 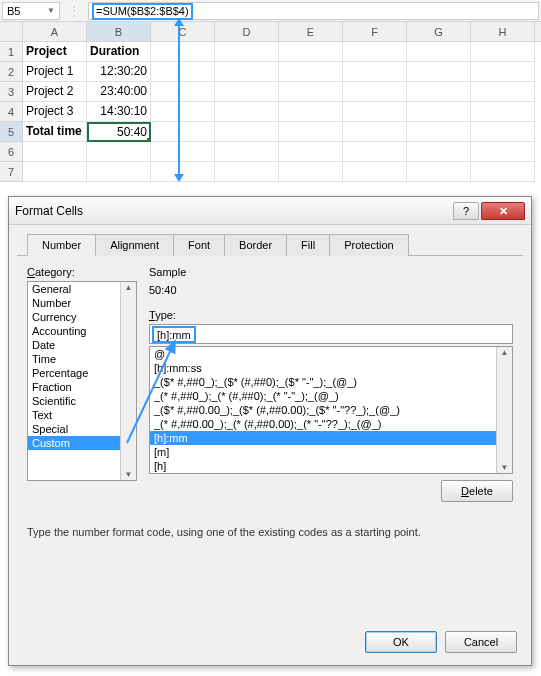 I want to click on col-header: D, so click(x=247, y=32).